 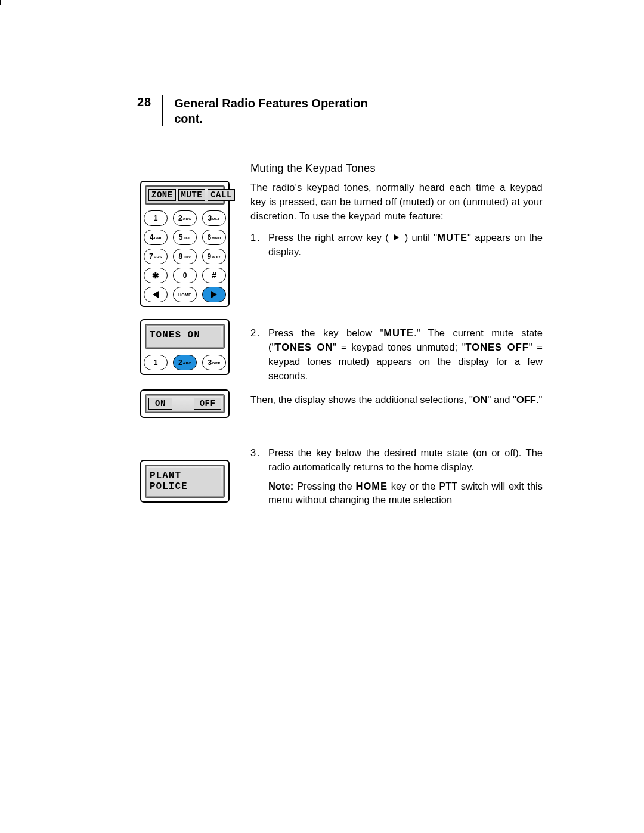 I want to click on key-2: 2ABC, so click(x=185, y=218).